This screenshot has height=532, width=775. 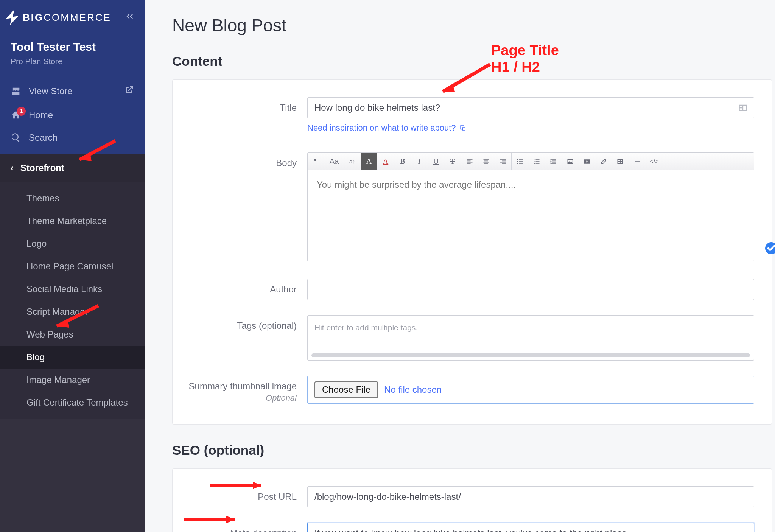 I want to click on brand-big: BIG, so click(x=33, y=17).